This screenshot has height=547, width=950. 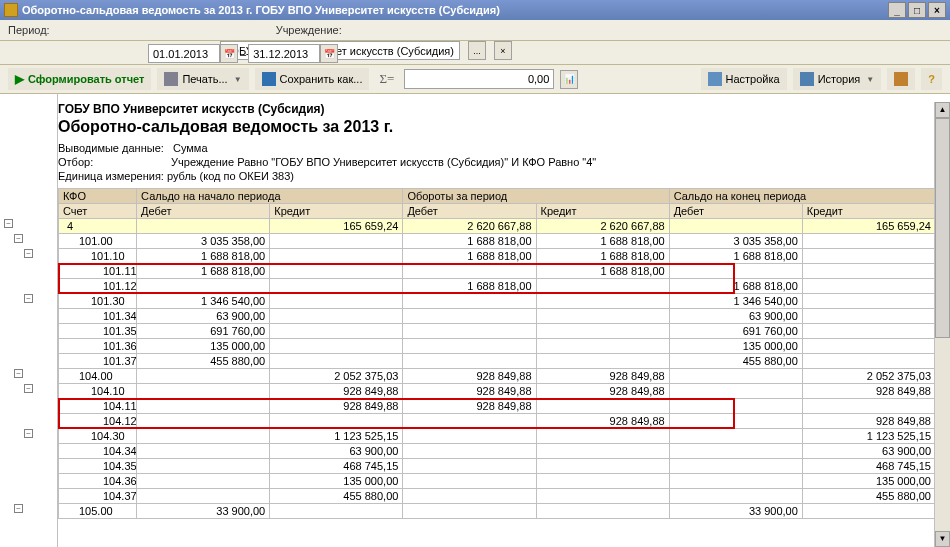 What do you see at coordinates (736, 332) in the screenshot?
I see `cell: 691 760,00` at bounding box center [736, 332].